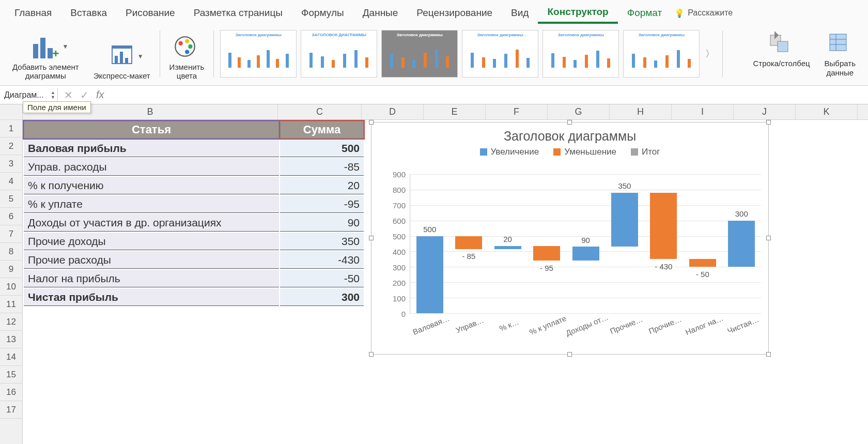 The image size is (868, 444). I want to click on tab-page-layout: Разметка страницы, so click(238, 13).